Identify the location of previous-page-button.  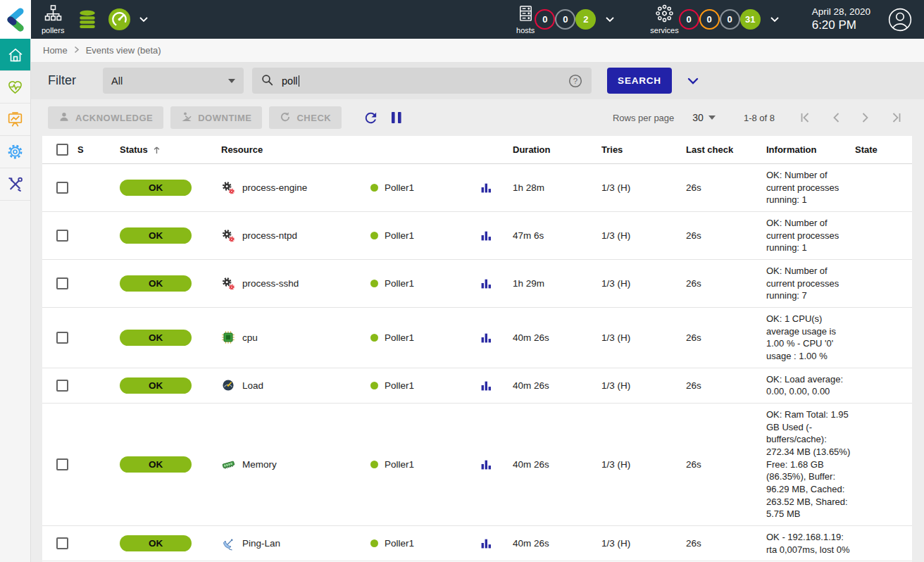
(836, 118).